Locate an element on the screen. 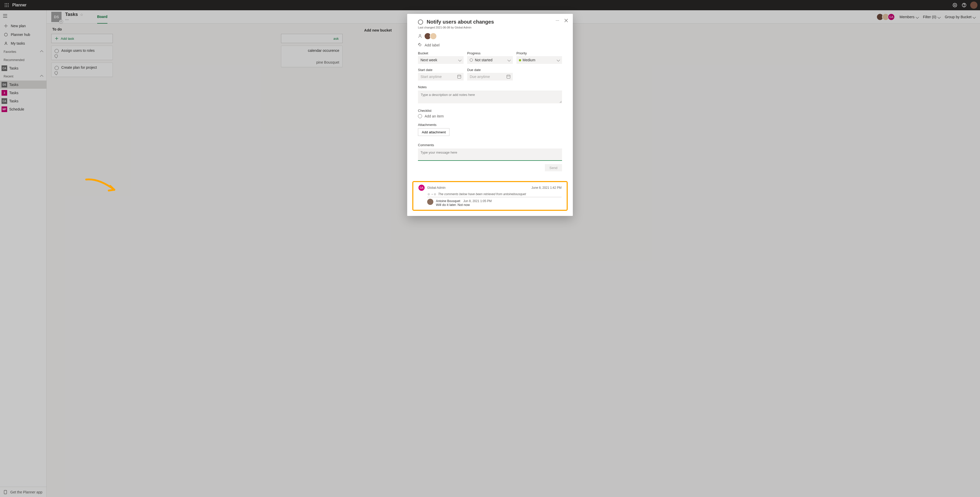  sub-comment-avatar is located at coordinates (430, 202).